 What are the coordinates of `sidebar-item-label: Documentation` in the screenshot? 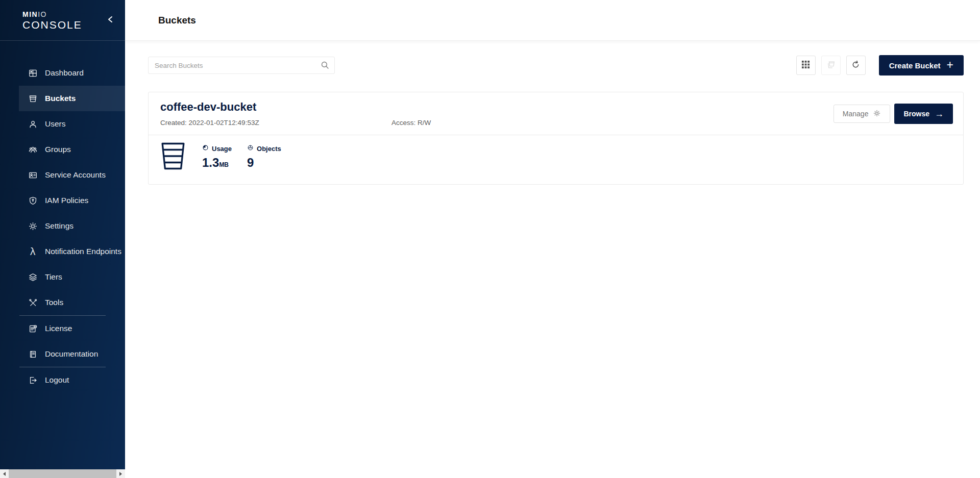 It's located at (71, 354).